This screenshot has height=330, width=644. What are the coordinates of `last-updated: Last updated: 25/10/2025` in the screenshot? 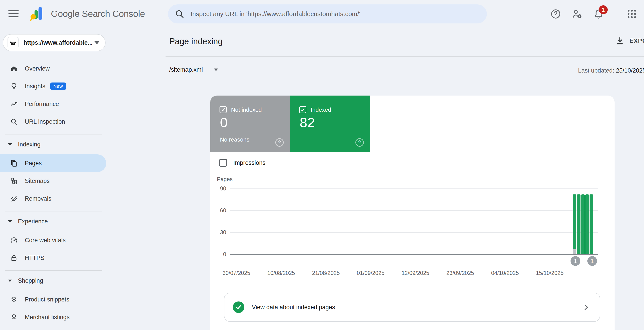 It's located at (611, 71).